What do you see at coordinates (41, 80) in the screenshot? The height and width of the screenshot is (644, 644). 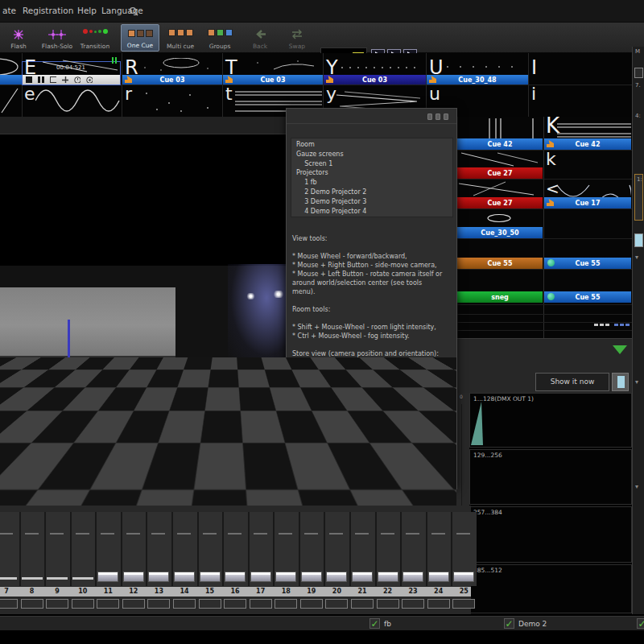 I see `pause-icon` at bounding box center [41, 80].